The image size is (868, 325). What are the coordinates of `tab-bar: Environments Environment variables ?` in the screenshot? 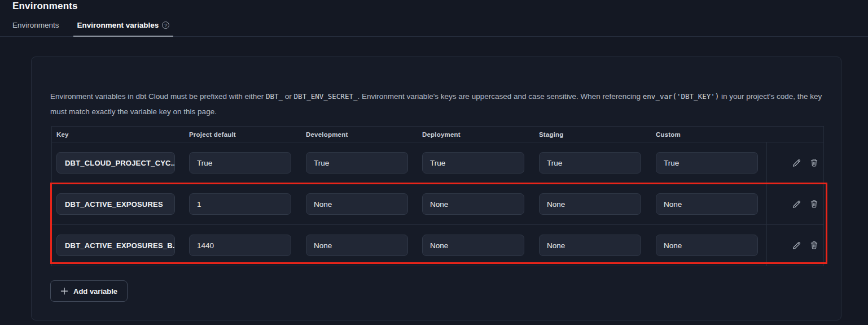 It's located at (434, 29).